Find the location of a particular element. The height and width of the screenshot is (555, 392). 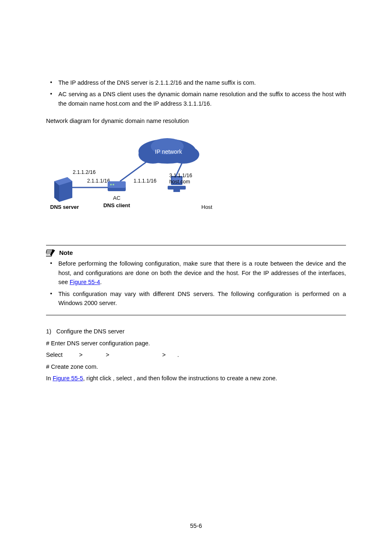

note-icon is located at coordinates (51, 253).